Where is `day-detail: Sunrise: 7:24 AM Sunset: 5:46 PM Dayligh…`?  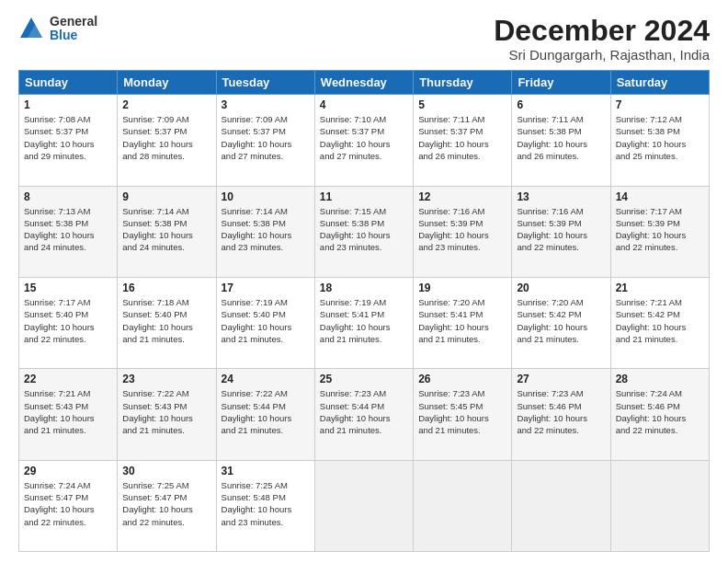
day-detail: Sunrise: 7:24 AM Sunset: 5:46 PM Dayligh… is located at coordinates (660, 412).